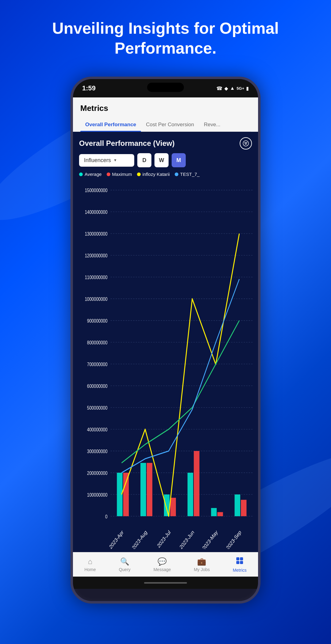 Image resolution: width=331 pixels, height=644 pixels. I want to click on jobs-label: My Jobs, so click(202, 570).